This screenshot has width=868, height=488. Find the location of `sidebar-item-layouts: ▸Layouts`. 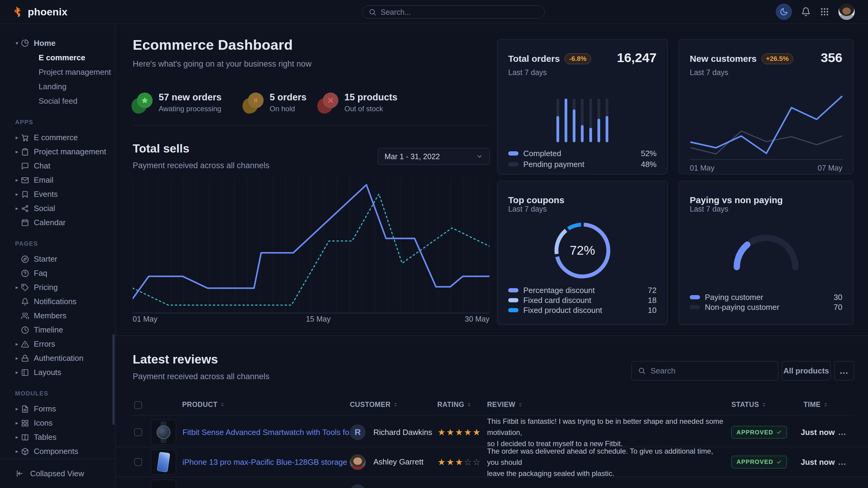

sidebar-item-layouts: ▸Layouts is located at coordinates (58, 372).